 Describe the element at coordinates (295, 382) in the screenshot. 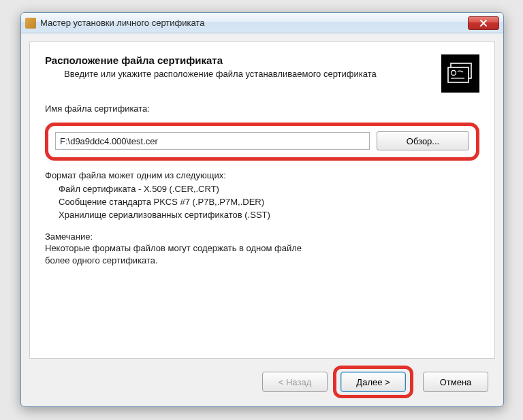

I see `back-button: < Назад` at that location.